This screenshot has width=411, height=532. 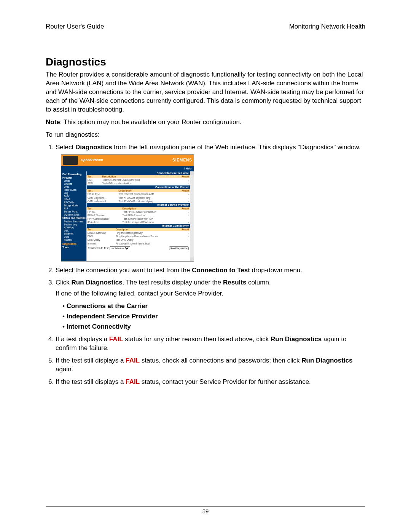 What do you see at coordinates (139, 201) in the screenshot?
I see `table-row: OAM end-to-endTest ATM OAM end-to-end pi…` at bounding box center [139, 201].